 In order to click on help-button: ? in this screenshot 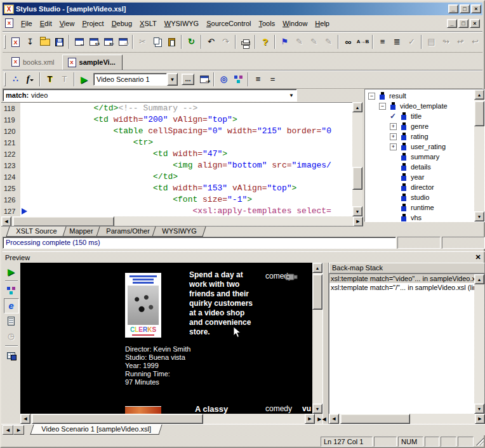, I will do `click(265, 42)`.